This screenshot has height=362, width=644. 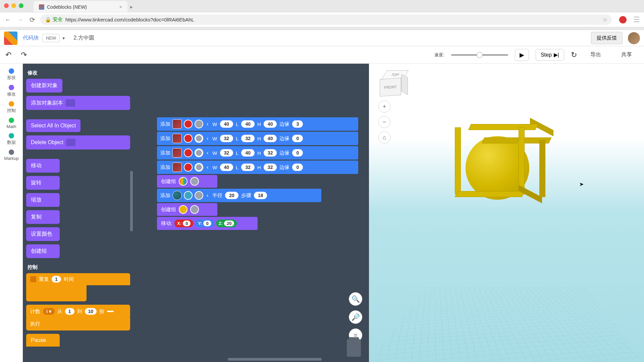 I want to click on viewport-zoom-in-button: +, so click(x=384, y=107).